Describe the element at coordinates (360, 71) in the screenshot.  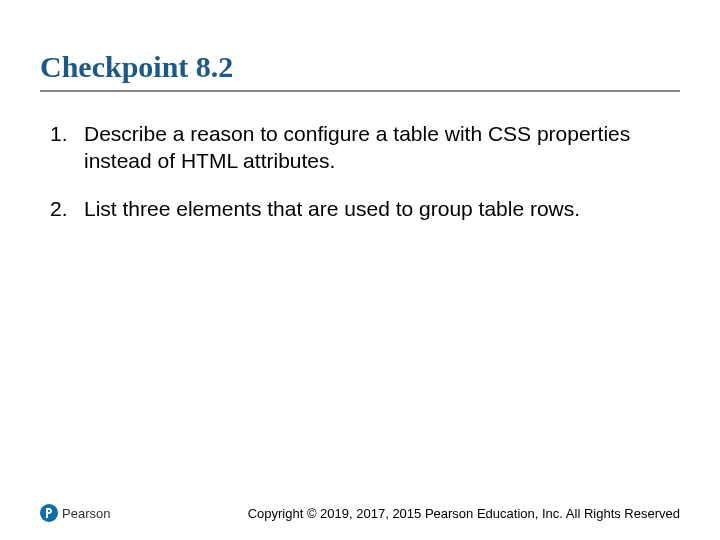
I see `slide-title: Checkpoint 8.2` at that location.